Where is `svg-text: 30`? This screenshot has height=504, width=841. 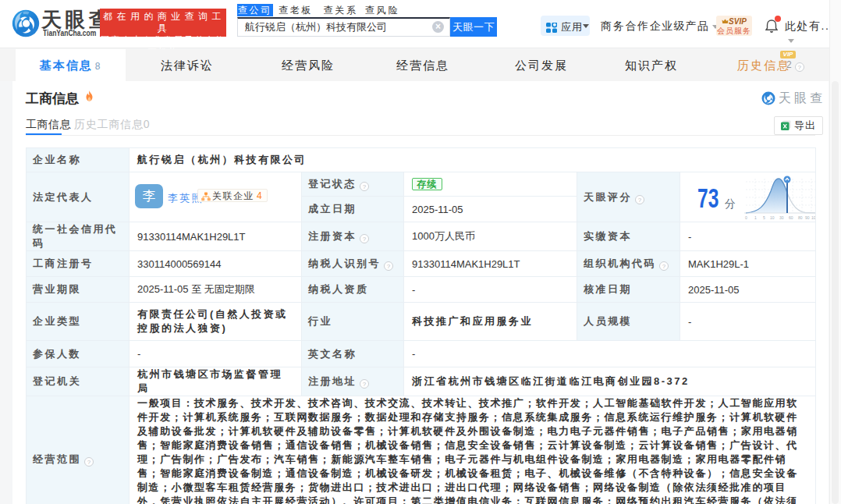 svg-text: 30 is located at coordinates (782, 218).